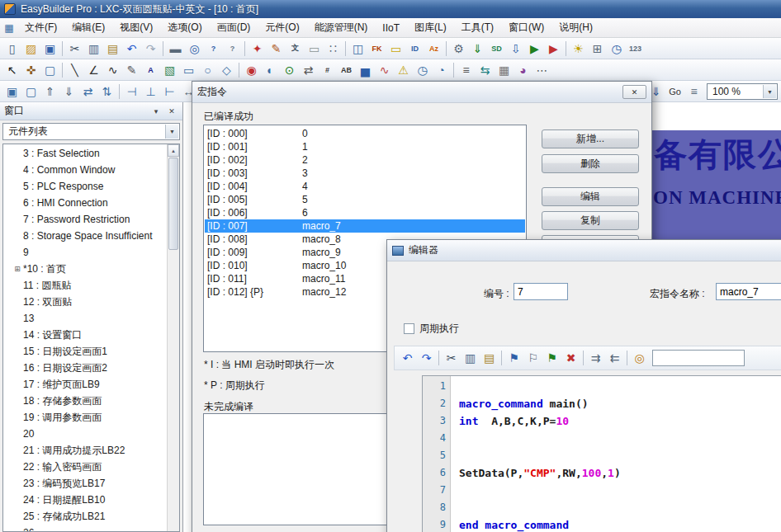 This screenshot has width=781, height=532. I want to click on sd-download-icon: SD, so click(497, 49).